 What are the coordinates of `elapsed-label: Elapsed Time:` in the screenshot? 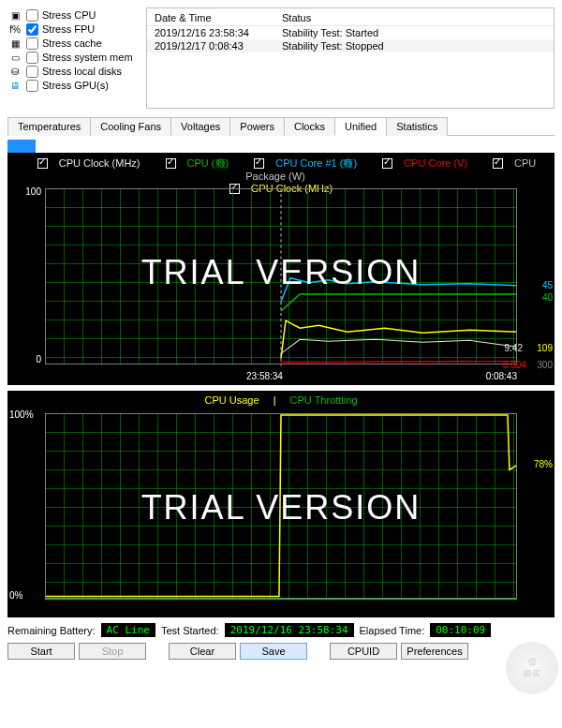 It's located at (392, 631).